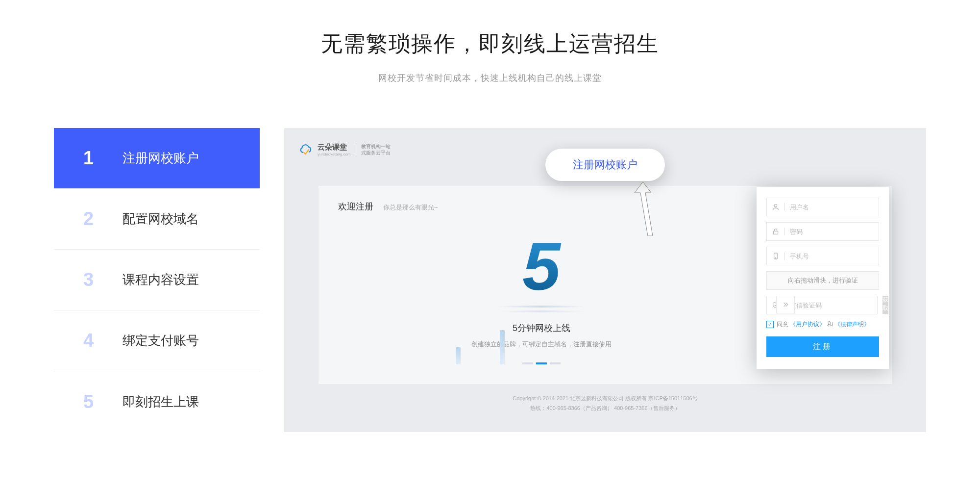 Image resolution: width=980 pixels, height=488 pixels. I want to click on phone-icon, so click(776, 256).